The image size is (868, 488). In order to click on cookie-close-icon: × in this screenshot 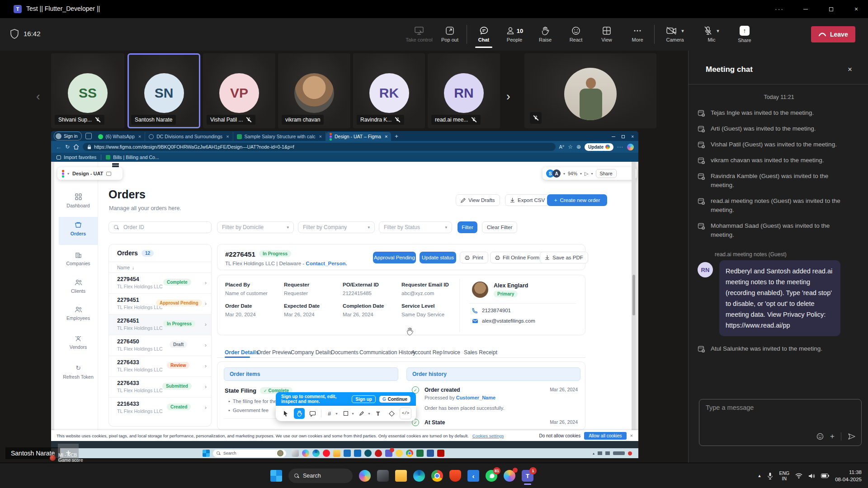, I will do `click(632, 436)`.